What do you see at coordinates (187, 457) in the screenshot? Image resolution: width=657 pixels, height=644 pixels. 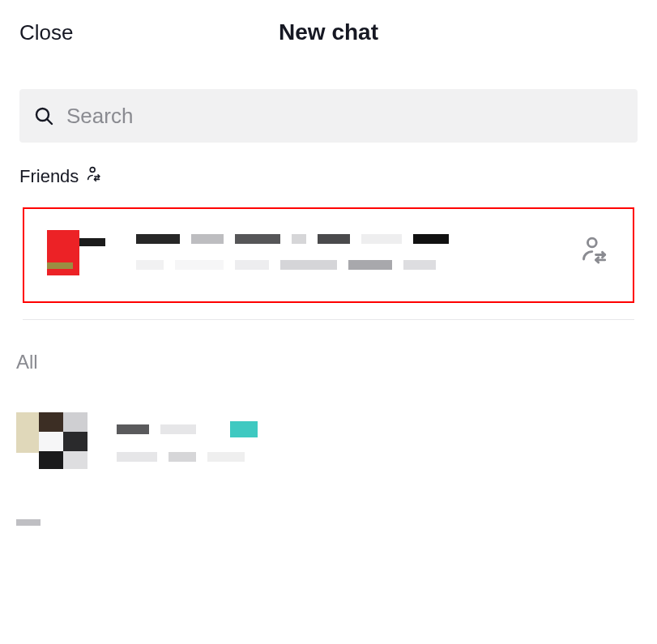 I see `contact-subtitle-redacted` at bounding box center [187, 457].